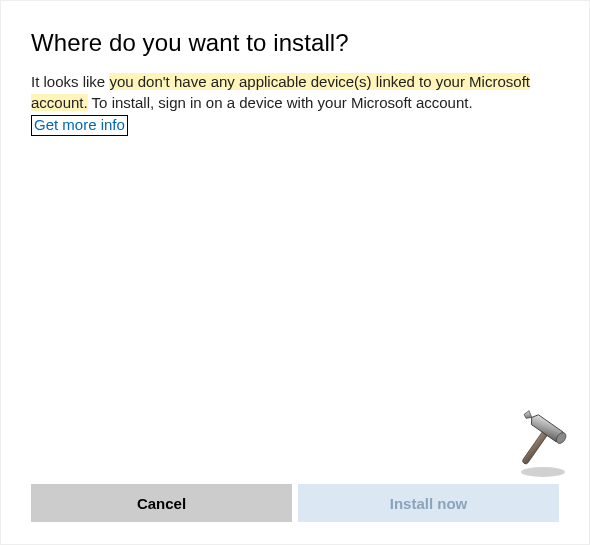 Image resolution: width=590 pixels, height=545 pixels. I want to click on button-bar: Cancel Install now, so click(295, 503).